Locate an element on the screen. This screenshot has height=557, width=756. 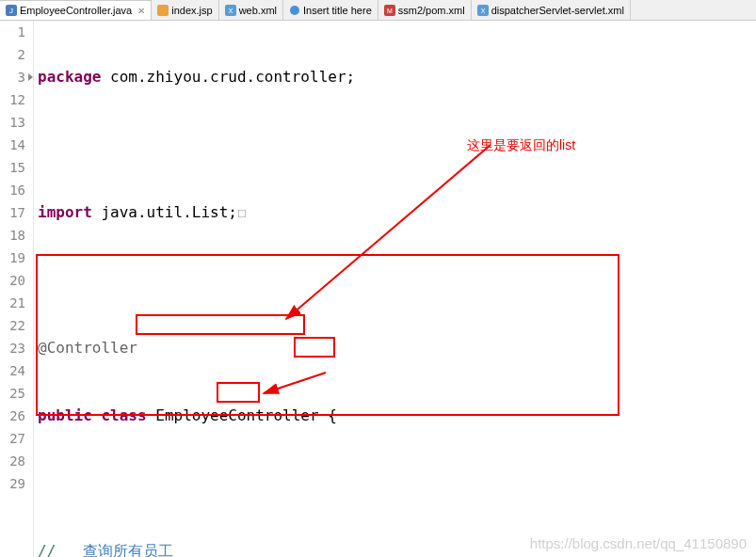
tab-label: dispatcherServlet-servlet.xml is located at coordinates (557, 10).